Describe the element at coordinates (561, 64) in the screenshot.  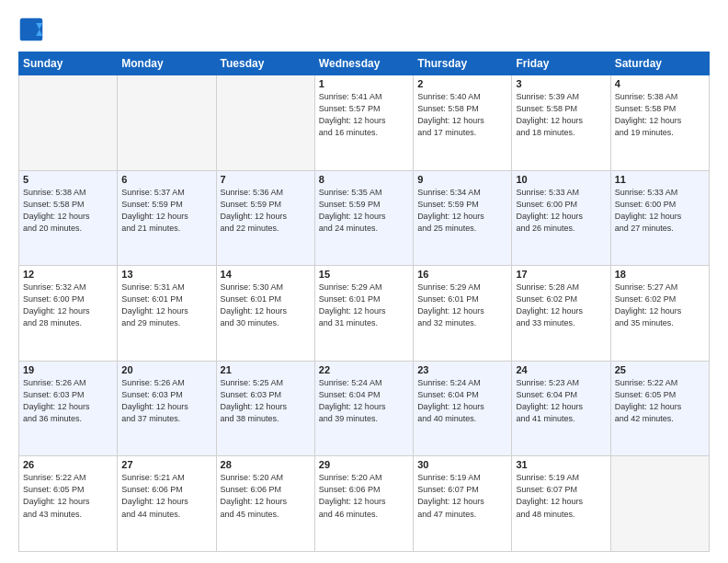
I see `weekday-header: Friday` at that location.